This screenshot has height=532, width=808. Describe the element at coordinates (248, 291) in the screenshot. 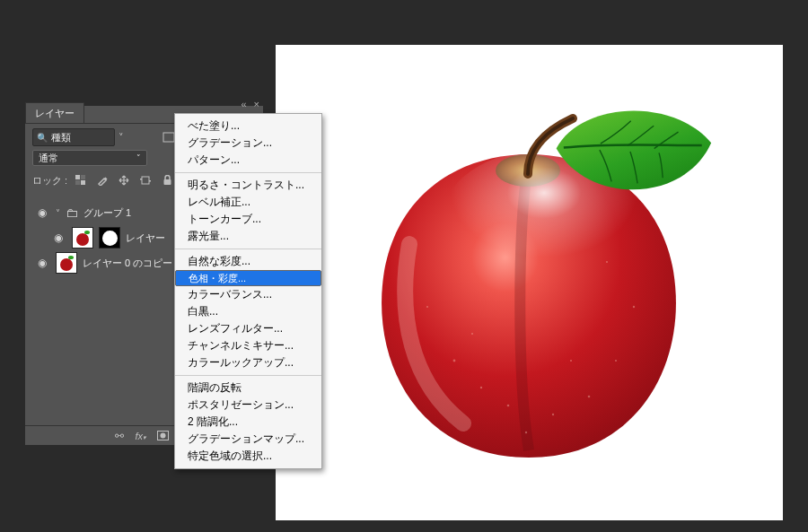

I see `adjustment-context-menu: べた塗り...グラデーション...パターン...明るさ・コントラスト...レベル…` at that location.